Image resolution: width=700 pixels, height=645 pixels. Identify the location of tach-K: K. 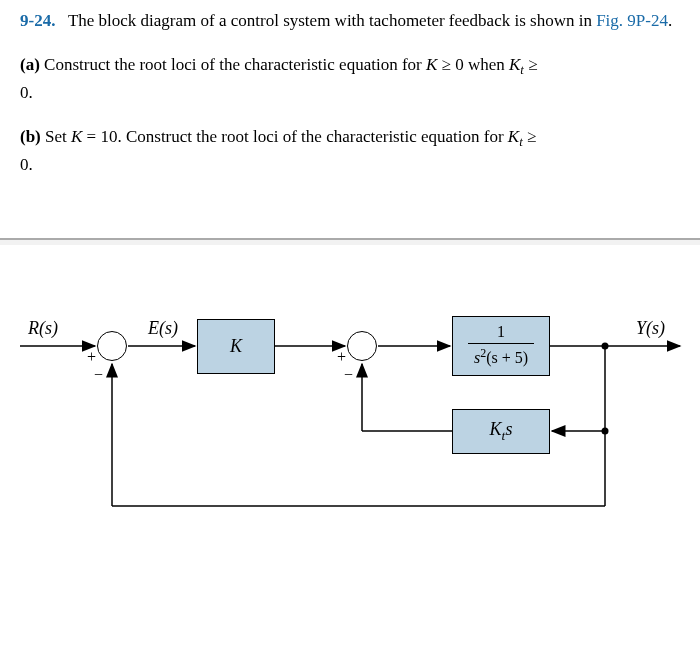
(496, 429).